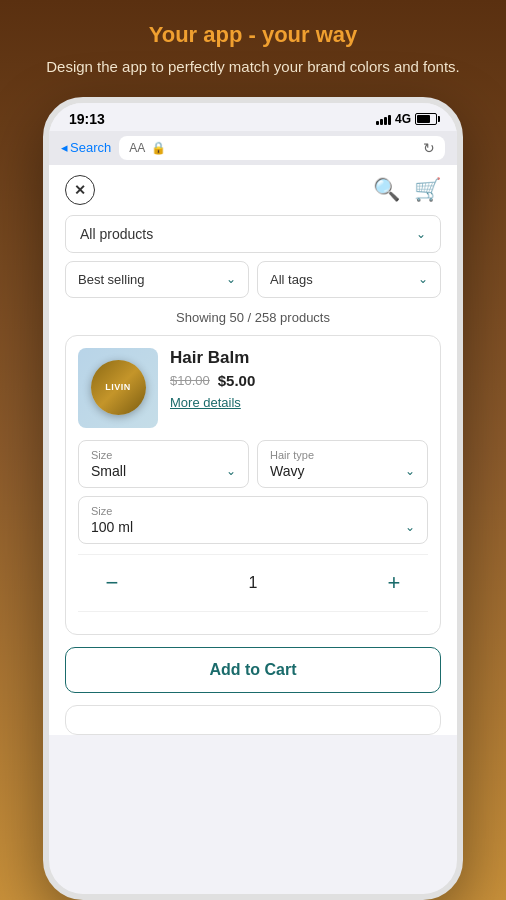 This screenshot has width=506, height=900. What do you see at coordinates (253, 234) in the screenshot?
I see `all-products-dropdown: All products ⌄` at bounding box center [253, 234].